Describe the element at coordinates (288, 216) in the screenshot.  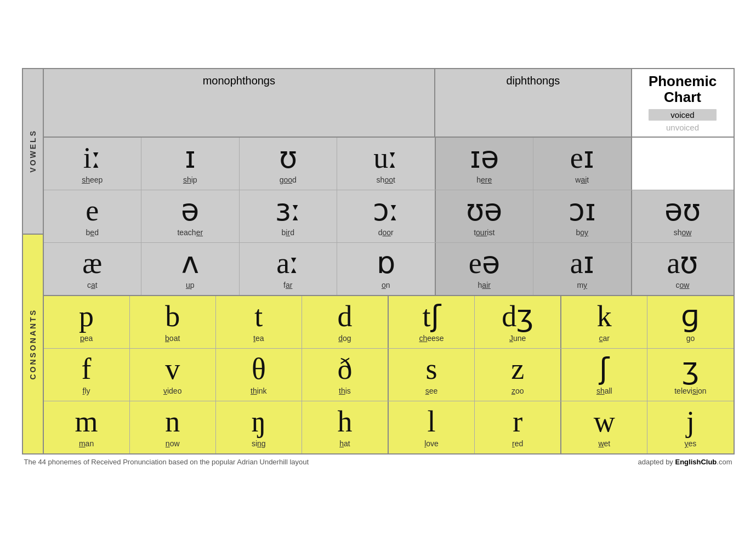
I see `cell-3: ɜː bird` at that location.